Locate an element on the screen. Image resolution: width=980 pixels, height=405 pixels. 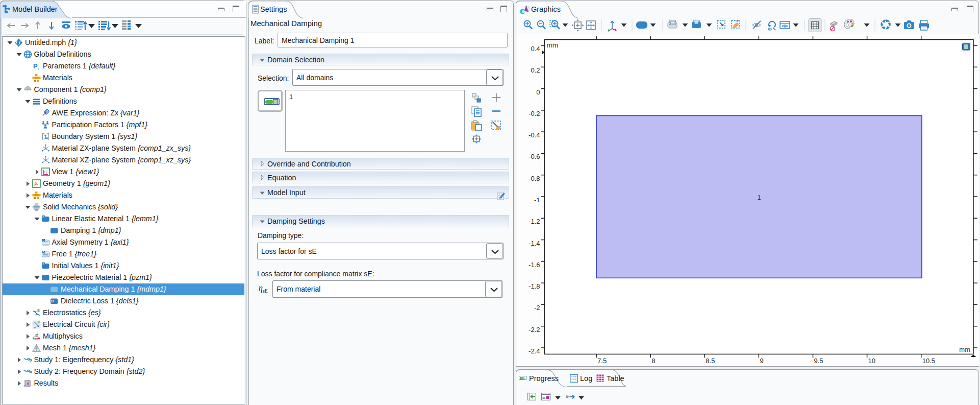
svg-text: 10.5 is located at coordinates (928, 361).